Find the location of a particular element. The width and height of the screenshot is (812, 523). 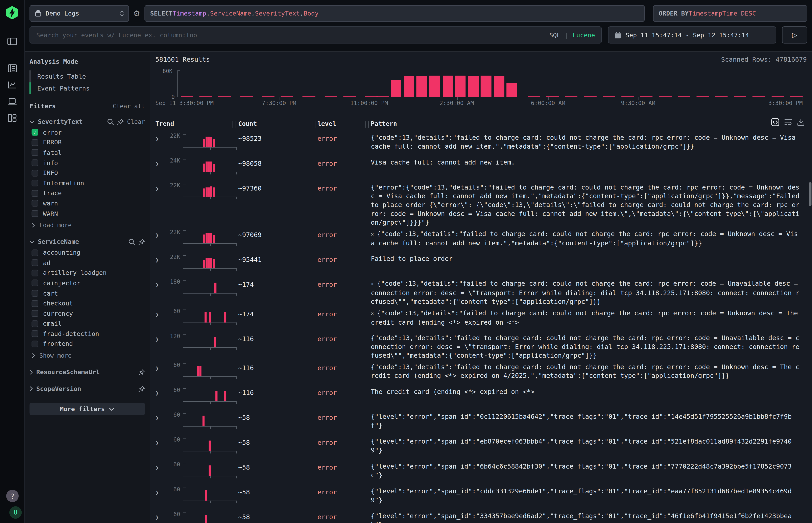

analysis-mode-item-results-table: Results Table is located at coordinates (87, 76).